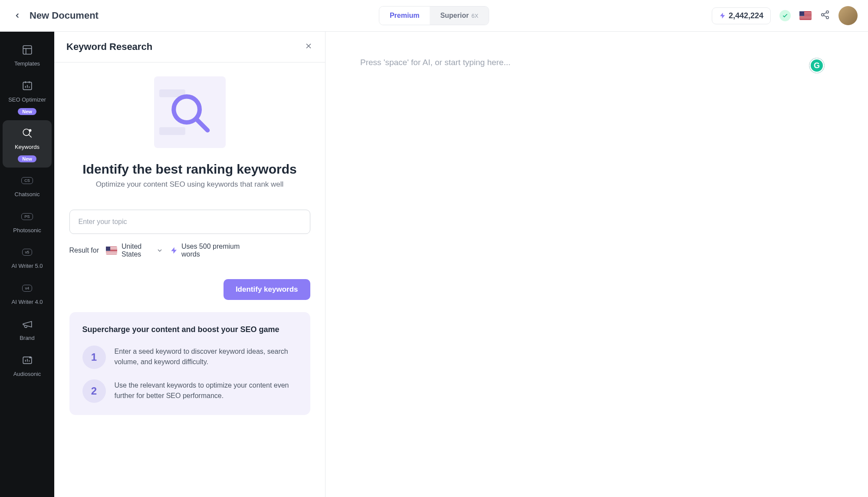  What do you see at coordinates (210, 250) in the screenshot?
I see `usage-info: Uses 500 premium words` at bounding box center [210, 250].